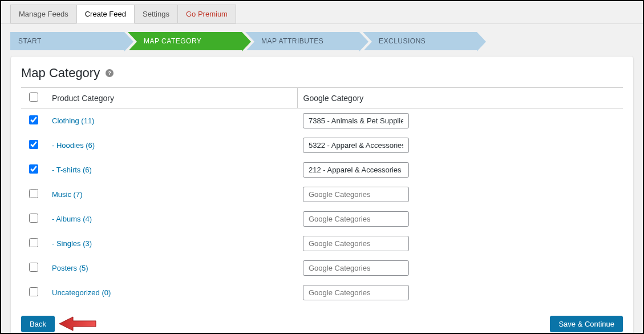  What do you see at coordinates (172, 145) in the screenshot?
I see `product-category-cell: - Hoodies (6)` at bounding box center [172, 145].